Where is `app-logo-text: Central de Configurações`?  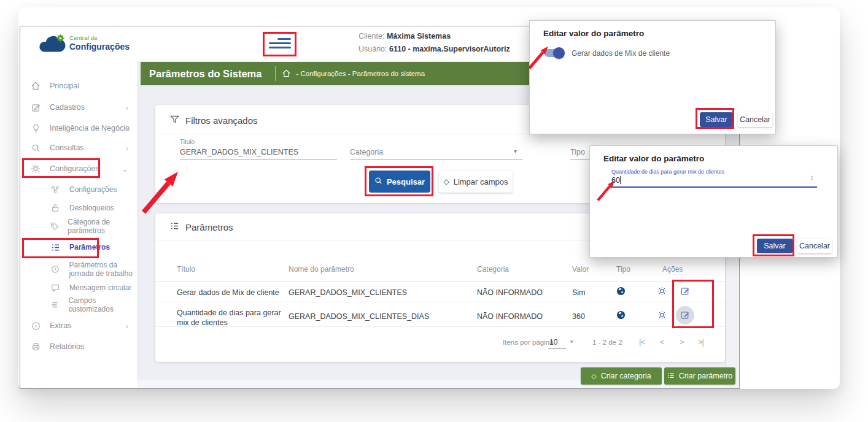
app-logo-text: Central de Configurações is located at coordinates (99, 43).